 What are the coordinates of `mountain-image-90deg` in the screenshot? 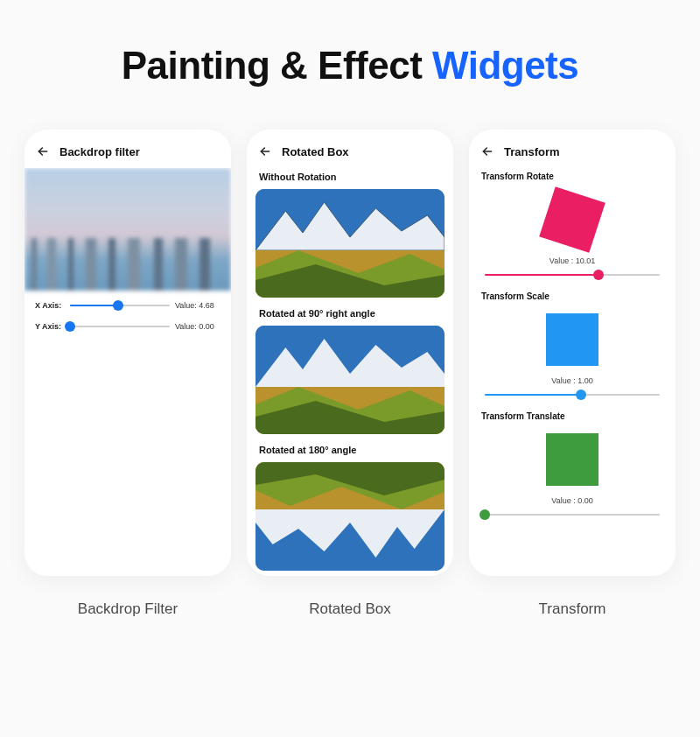 It's located at (350, 380).